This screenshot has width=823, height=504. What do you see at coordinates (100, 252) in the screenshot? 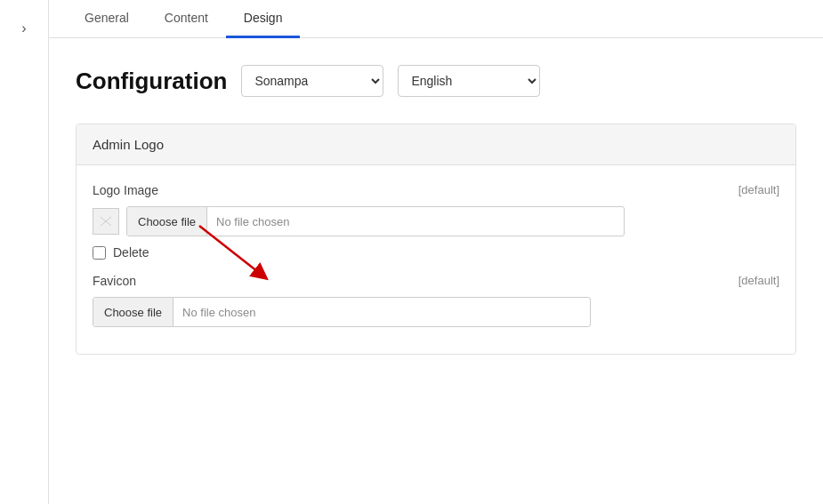
I see `delete-checkbox` at bounding box center [100, 252].